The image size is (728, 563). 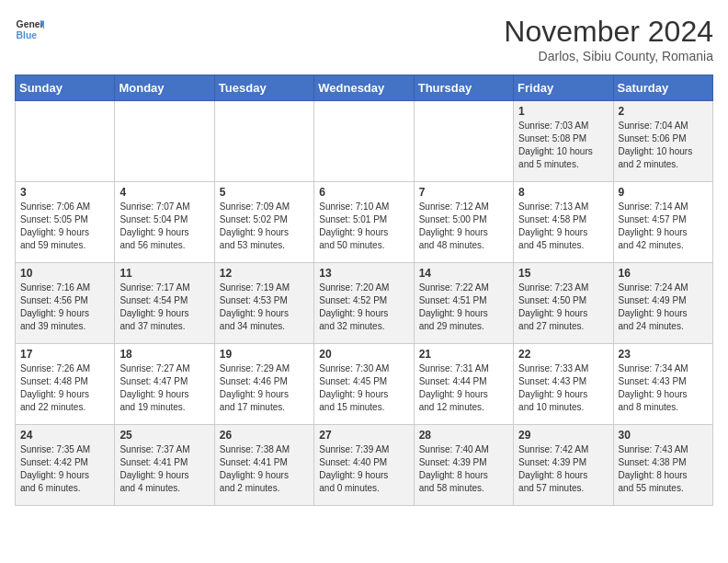 I want to click on day-number: 1, so click(x=563, y=111).